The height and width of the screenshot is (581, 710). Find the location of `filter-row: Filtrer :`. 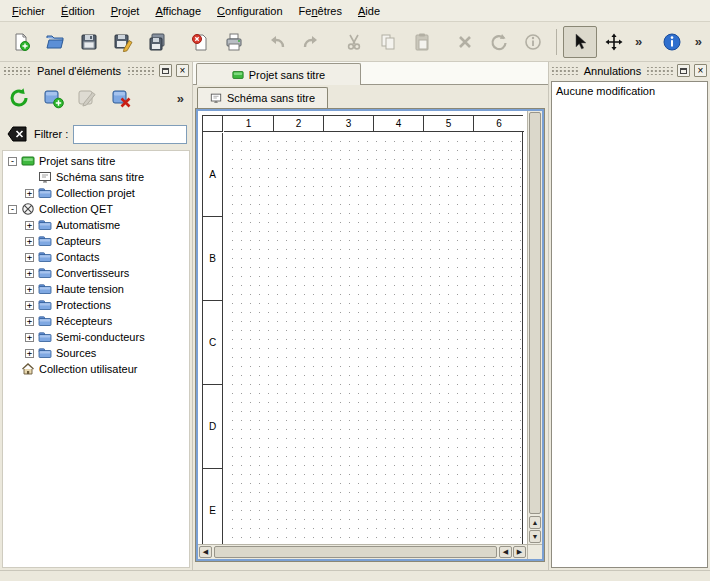

filter-row: Filtrer : is located at coordinates (96, 134).